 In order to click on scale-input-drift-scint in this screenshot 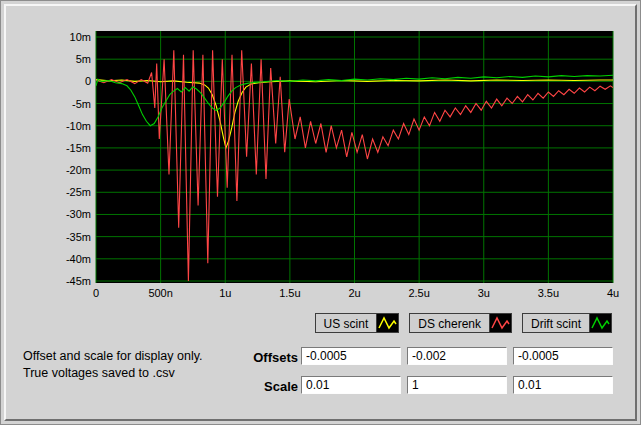, I will do `click(563, 385)`.